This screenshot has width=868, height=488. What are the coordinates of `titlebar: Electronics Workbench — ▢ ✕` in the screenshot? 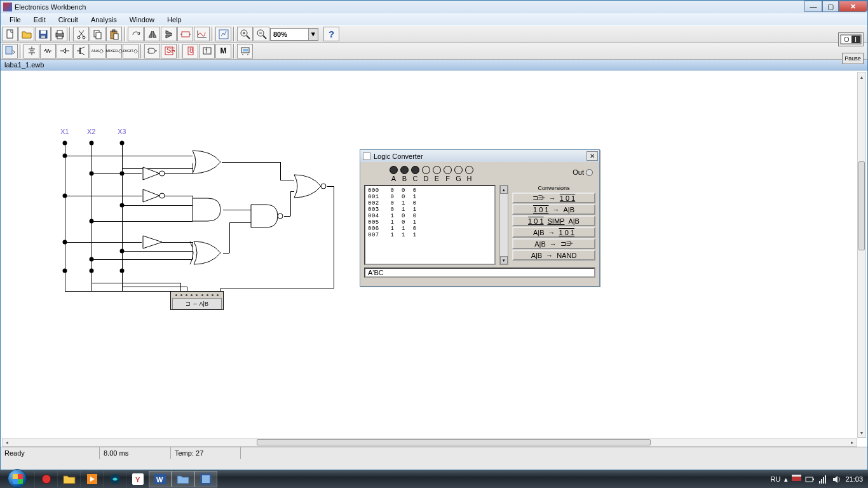 It's located at (434, 7).